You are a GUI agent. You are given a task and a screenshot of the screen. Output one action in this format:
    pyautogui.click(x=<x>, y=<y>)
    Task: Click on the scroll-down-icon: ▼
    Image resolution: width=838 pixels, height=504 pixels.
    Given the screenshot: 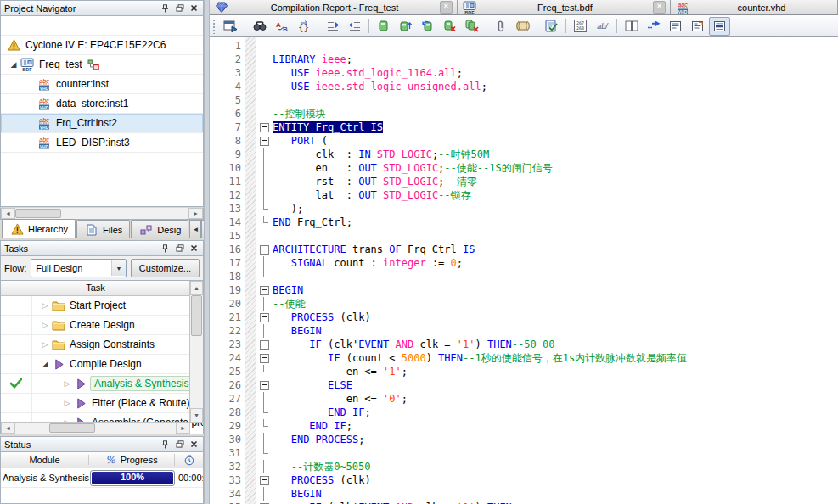 What is the action you would take?
    pyautogui.click(x=197, y=416)
    